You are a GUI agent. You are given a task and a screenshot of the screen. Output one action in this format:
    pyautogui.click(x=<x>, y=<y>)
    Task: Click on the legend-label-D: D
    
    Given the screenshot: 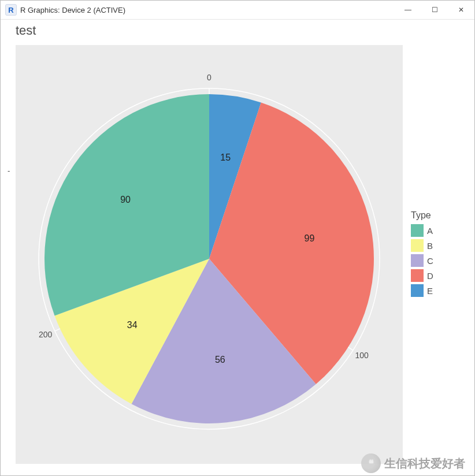 What is the action you would take?
    pyautogui.click(x=430, y=276)
    